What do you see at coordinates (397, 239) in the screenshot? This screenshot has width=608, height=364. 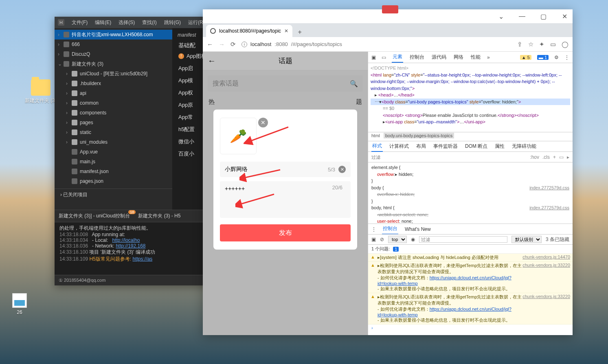 I see `context-select: top` at bounding box center [397, 239].